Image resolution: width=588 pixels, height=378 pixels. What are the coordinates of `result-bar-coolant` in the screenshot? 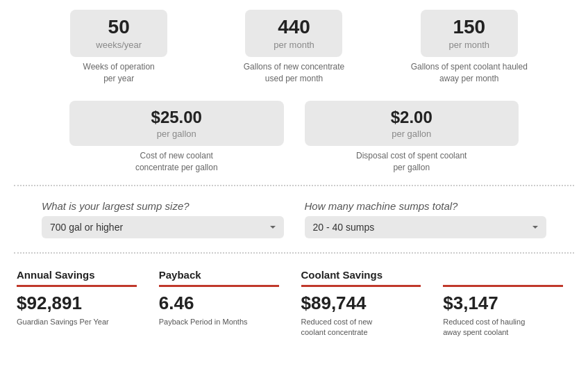 It's located at (361, 286).